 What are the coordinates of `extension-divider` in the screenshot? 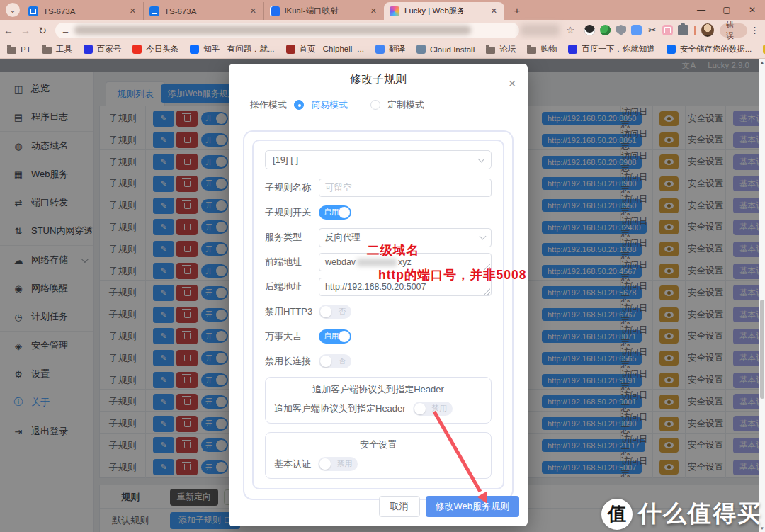 It's located at (695, 30).